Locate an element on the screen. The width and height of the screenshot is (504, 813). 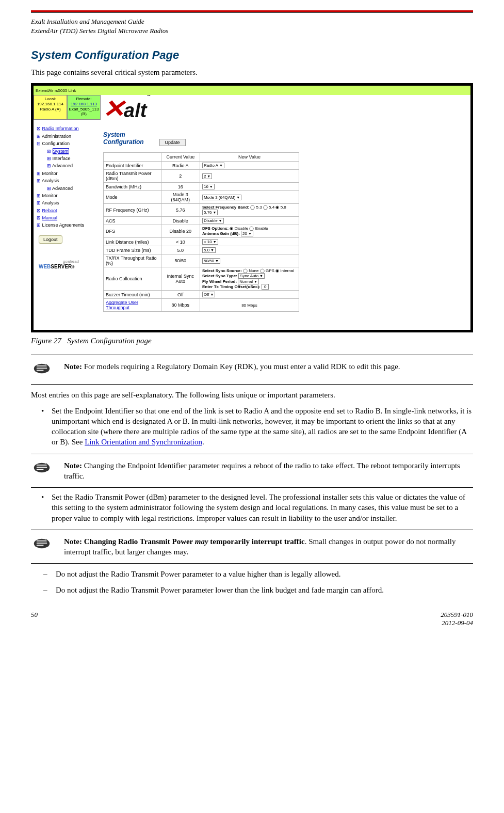
sub-item-2: – Do not adjust the Radio Transmit Power… is located at coordinates (258, 590).